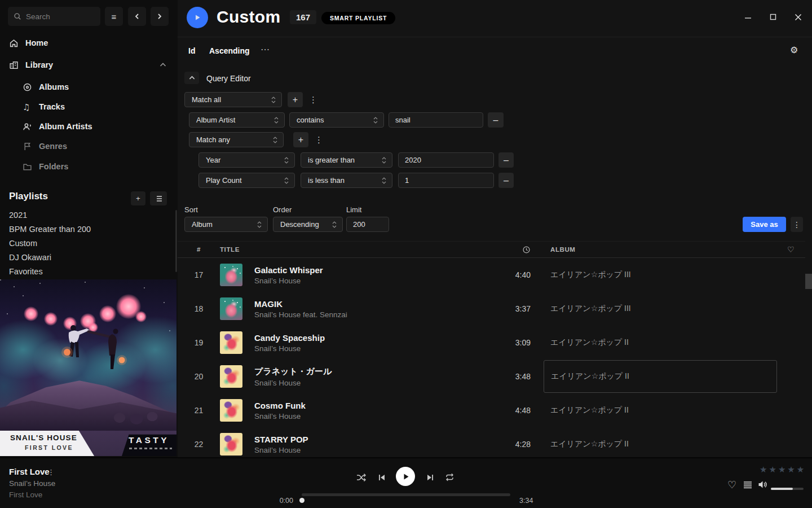 The width and height of the screenshot is (812, 508). What do you see at coordinates (230, 51) in the screenshot?
I see `sort-direction-button: Ascending` at bounding box center [230, 51].